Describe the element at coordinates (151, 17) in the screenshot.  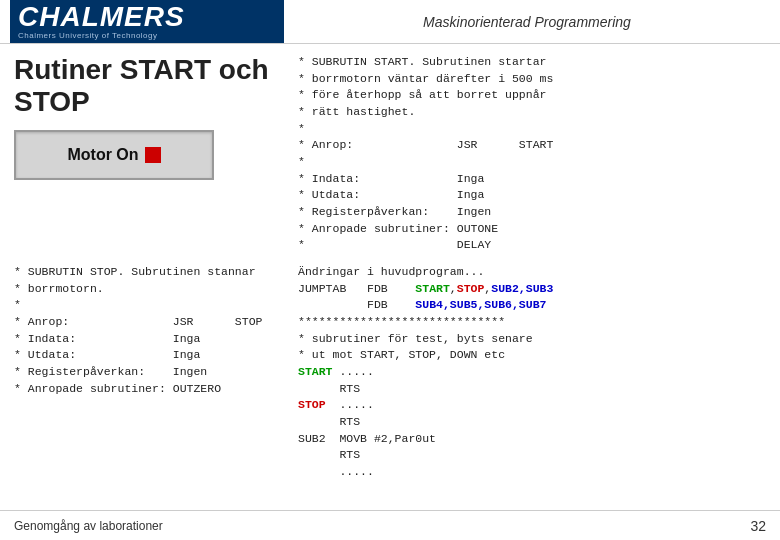
I see `logo-text: CHALMERS` at that location.